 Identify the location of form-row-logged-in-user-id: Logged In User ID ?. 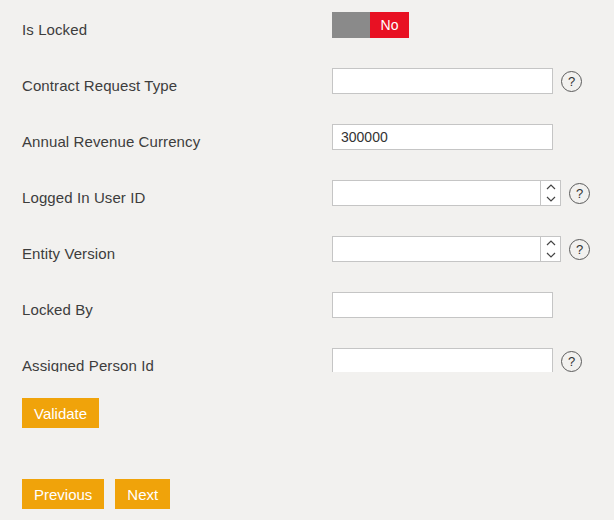
(307, 193).